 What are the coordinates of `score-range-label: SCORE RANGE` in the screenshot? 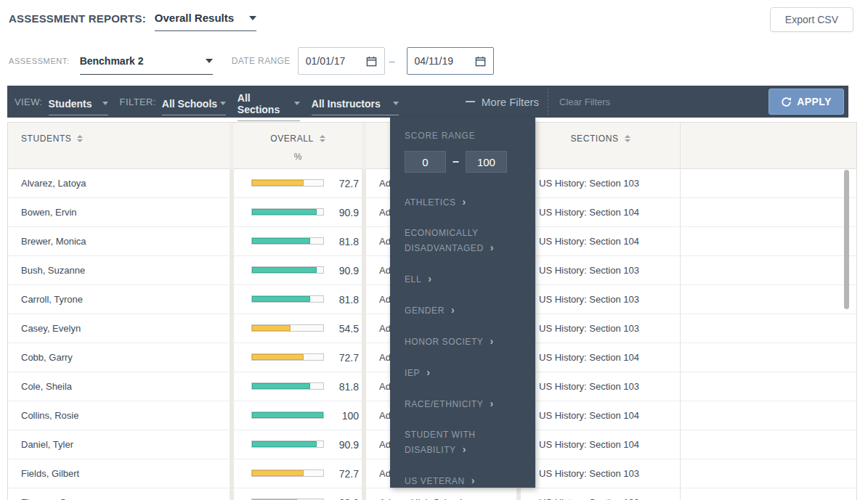 It's located at (465, 136).